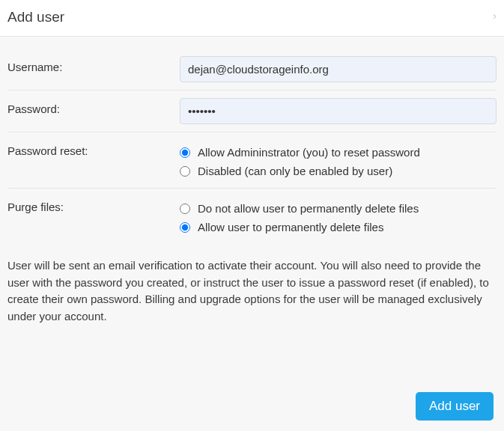 This screenshot has width=504, height=431. What do you see at coordinates (94, 205) in the screenshot?
I see `purge-files-label: Purge files:` at bounding box center [94, 205].